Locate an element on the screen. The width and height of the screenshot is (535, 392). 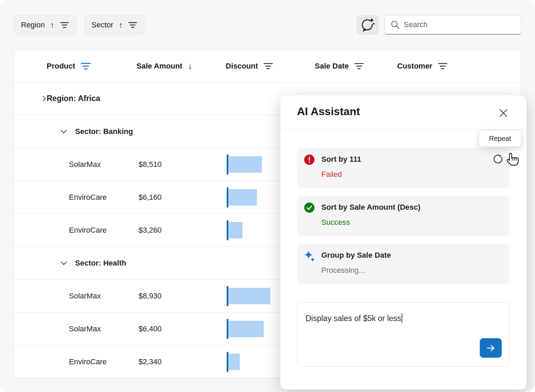
task-status: Processing... is located at coordinates (343, 270).